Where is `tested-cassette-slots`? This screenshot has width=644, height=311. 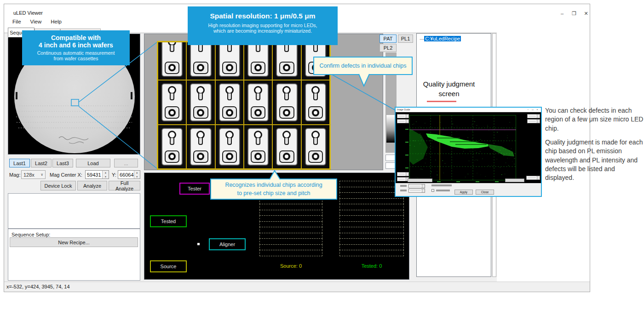
tested-cassette-slots is located at coordinates (372, 219).